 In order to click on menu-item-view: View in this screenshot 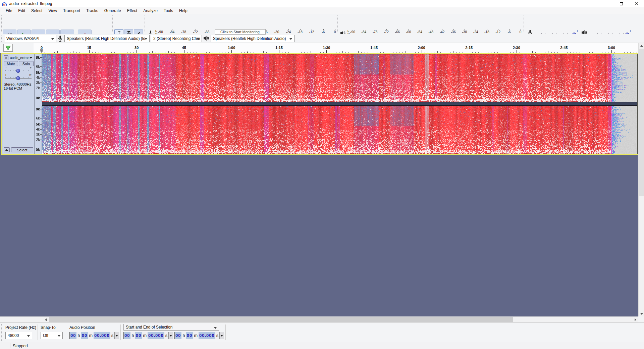, I will do `click(53, 11)`.